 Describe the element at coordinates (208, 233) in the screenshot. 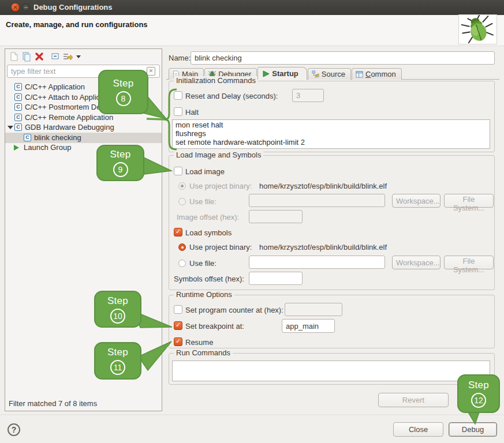

I see `load-symbols-label: Load symbols` at that location.